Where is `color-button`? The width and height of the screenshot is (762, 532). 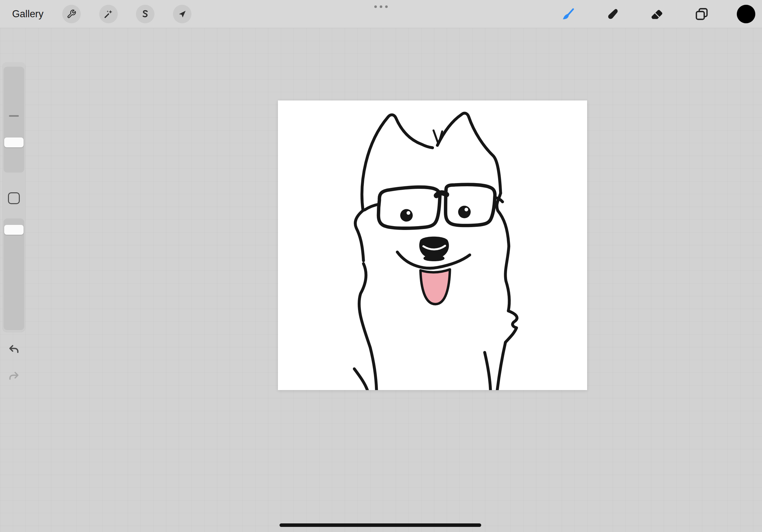 color-button is located at coordinates (746, 14).